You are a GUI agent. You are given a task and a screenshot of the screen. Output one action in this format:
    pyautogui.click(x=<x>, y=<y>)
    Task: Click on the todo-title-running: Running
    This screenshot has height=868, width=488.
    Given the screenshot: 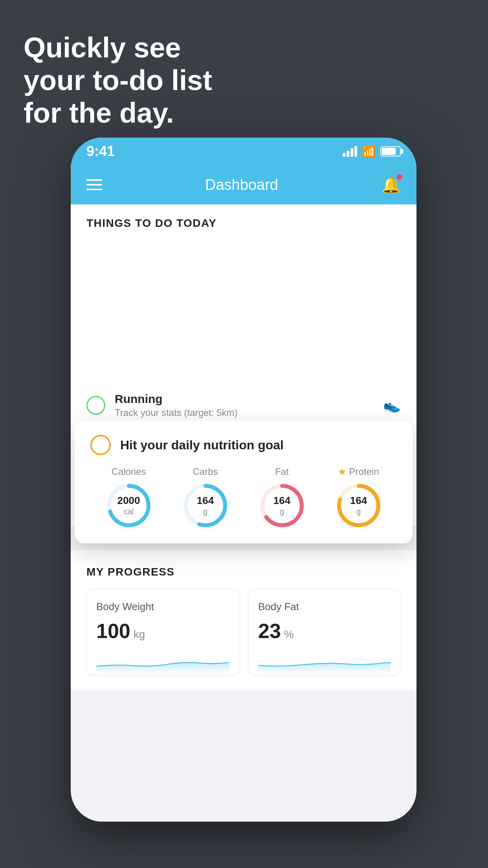 What is the action you would take?
    pyautogui.click(x=244, y=399)
    